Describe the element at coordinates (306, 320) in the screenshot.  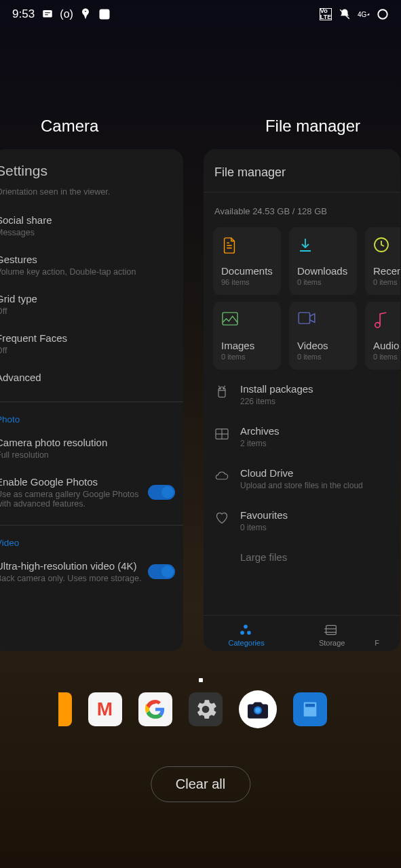
I see `video-icon` at that location.